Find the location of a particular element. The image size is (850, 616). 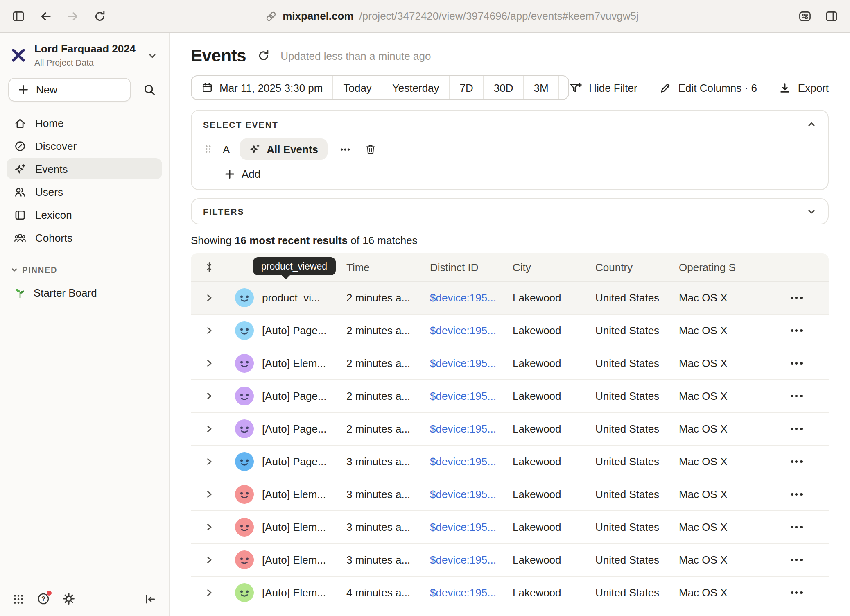

sidebar-item-users: Users is located at coordinates (84, 192).